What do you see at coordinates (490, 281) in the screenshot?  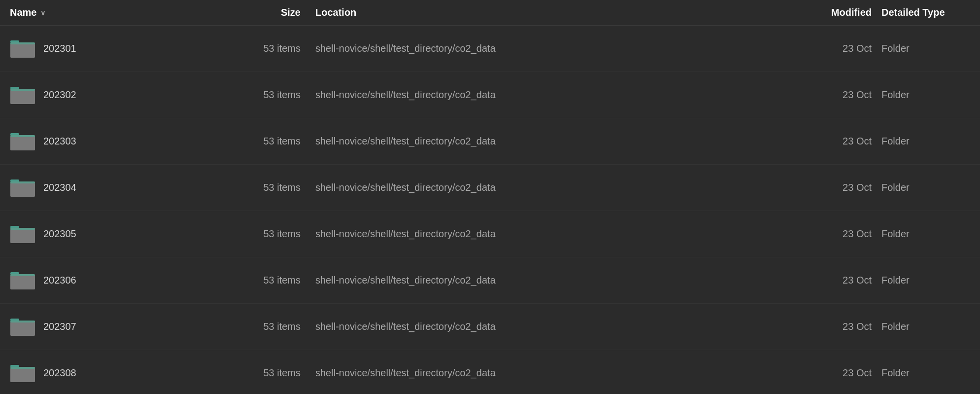 I see `table-row: 202306 53 items shell-novice/shell/test_…` at bounding box center [490, 281].